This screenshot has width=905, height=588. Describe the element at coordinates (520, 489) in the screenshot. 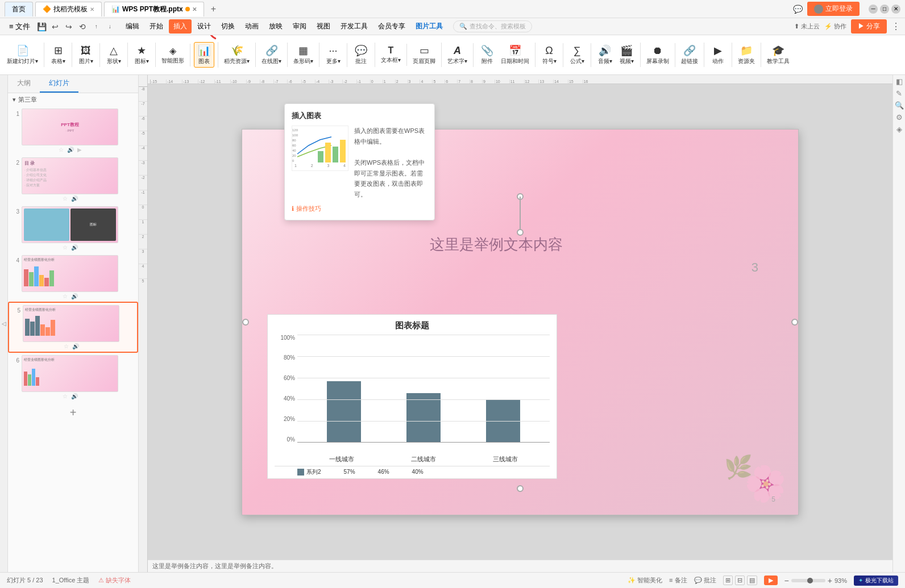

I see `handle-bottom-canvas` at that location.